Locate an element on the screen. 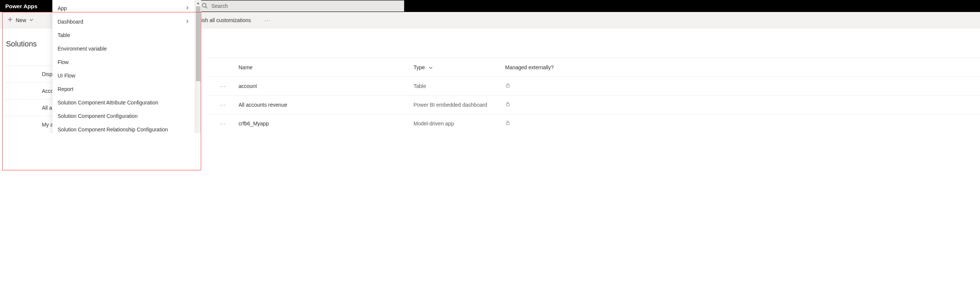  menu-scrollbar is located at coordinates (198, 66).